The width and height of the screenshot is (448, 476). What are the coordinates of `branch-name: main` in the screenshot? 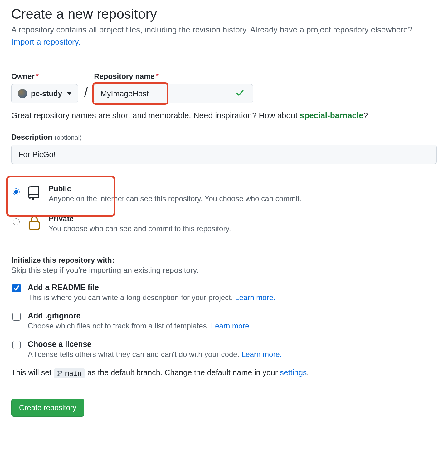 It's located at (73, 373).